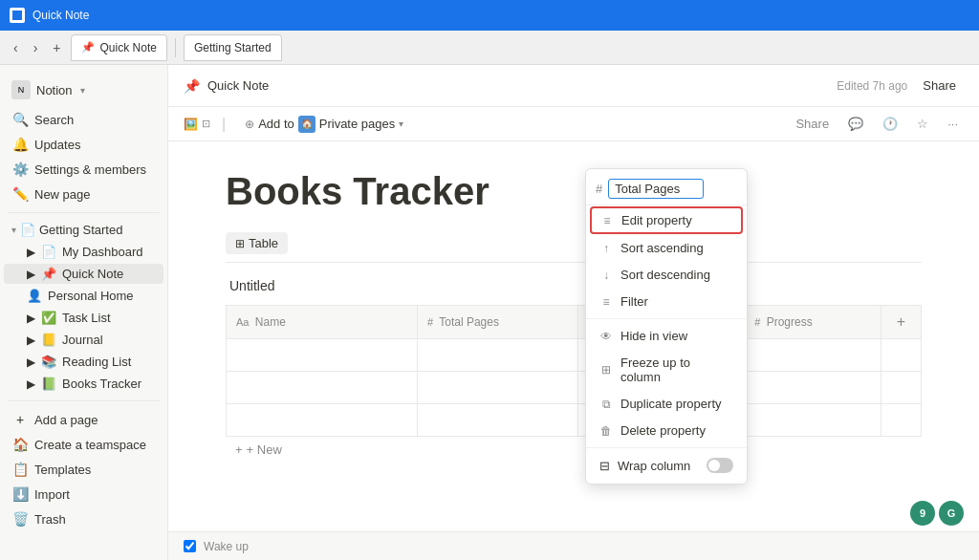  I want to click on wake-up-checkbox, so click(189, 547).